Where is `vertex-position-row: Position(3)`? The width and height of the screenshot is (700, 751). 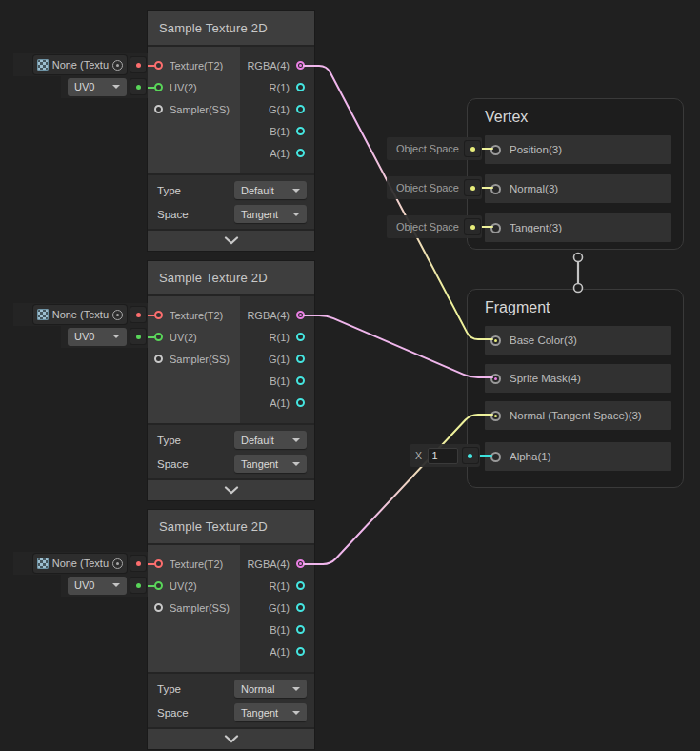 vertex-position-row: Position(3) is located at coordinates (578, 150).